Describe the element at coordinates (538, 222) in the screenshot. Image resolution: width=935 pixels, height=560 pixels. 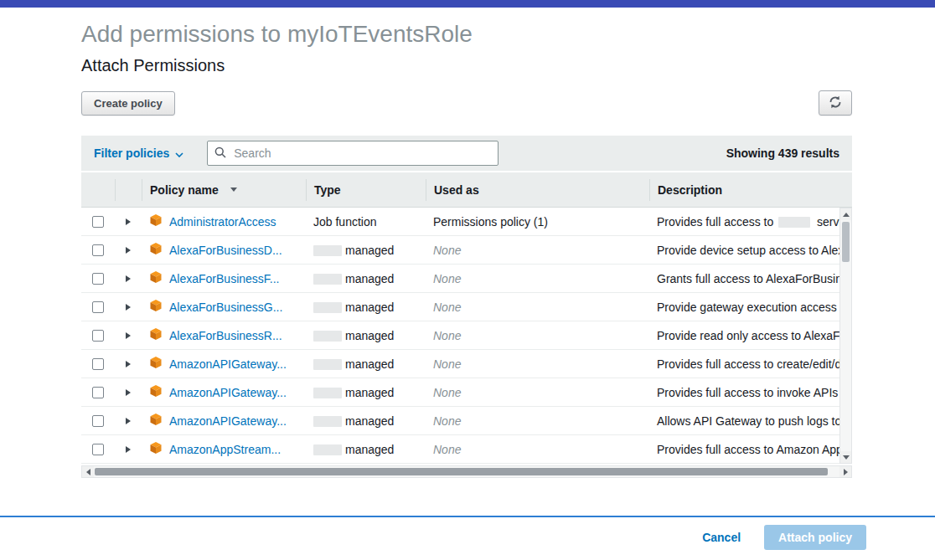
I see `policy-used-as: Permissions policy (1)` at that location.